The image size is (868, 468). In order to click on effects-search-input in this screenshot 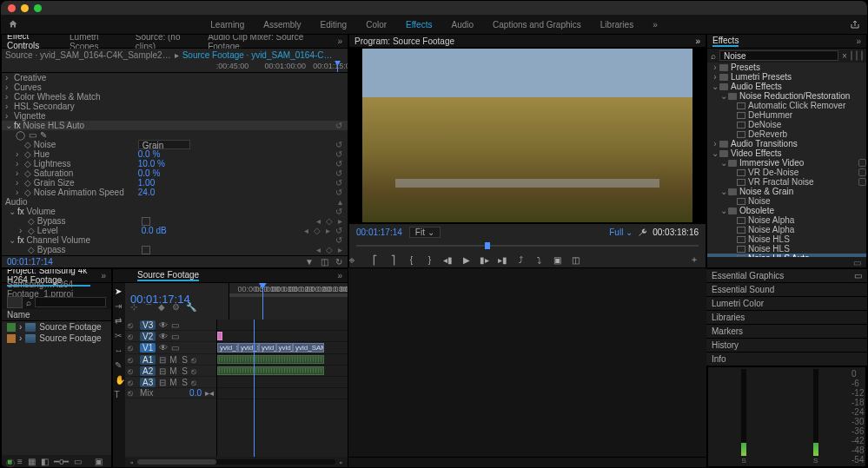, I will do `click(779, 56)`.